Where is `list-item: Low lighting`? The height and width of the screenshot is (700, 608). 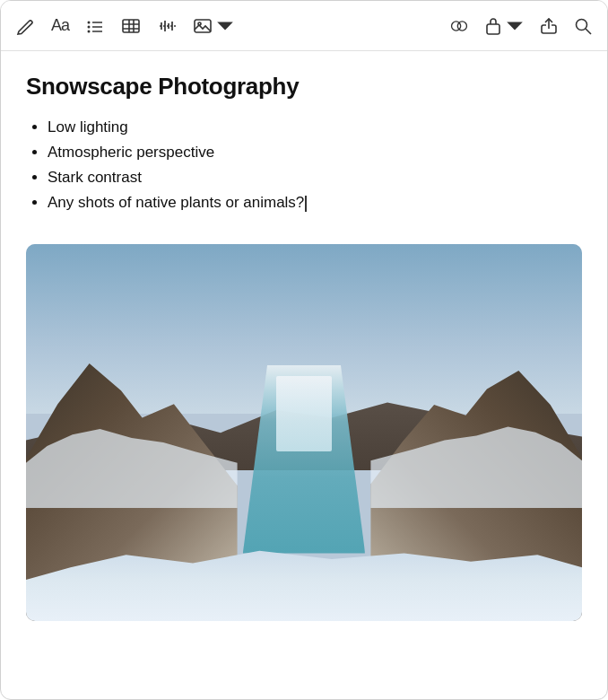 list-item: Low lighting is located at coordinates (315, 127).